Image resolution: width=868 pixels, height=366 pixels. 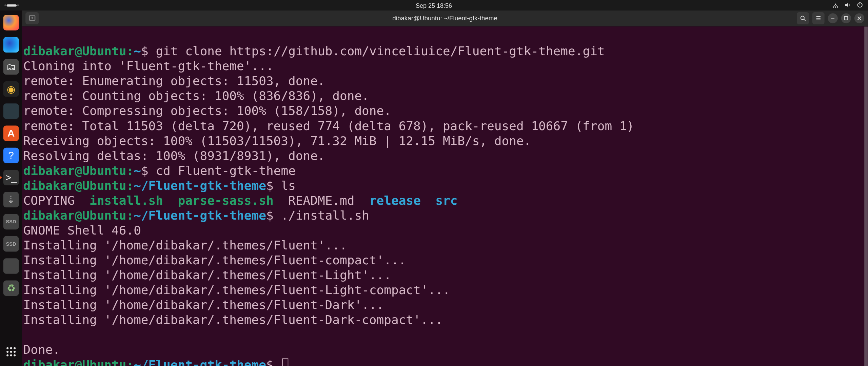 What do you see at coordinates (225, 170) in the screenshot?
I see `cmd-cd: cd Fluent-gtk-theme` at bounding box center [225, 170].